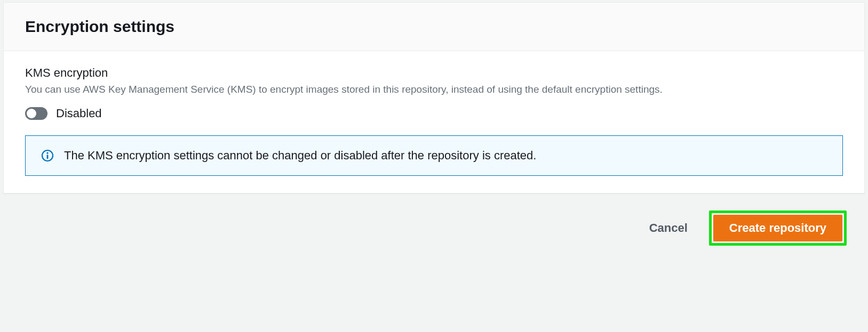 The width and height of the screenshot is (868, 332). What do you see at coordinates (434, 114) in the screenshot?
I see `kms-toggle-row: Disabled` at bounding box center [434, 114].